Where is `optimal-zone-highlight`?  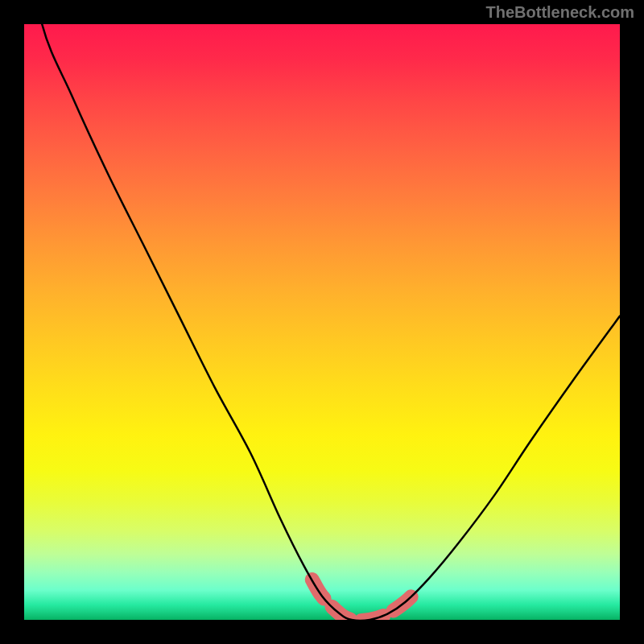
optimal-zone-highlight is located at coordinates (365, 600).